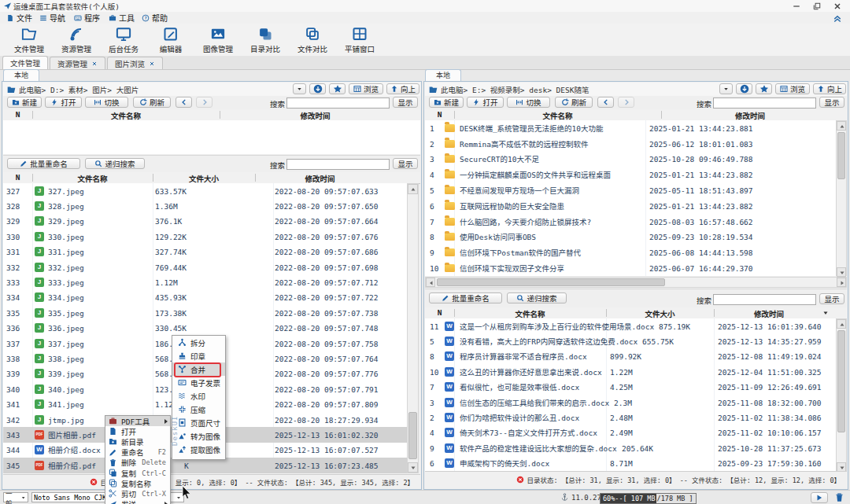  Describe the element at coordinates (198, 396) in the screenshot. I see `pdf-submenu-item-watermark: 水印` at that location.